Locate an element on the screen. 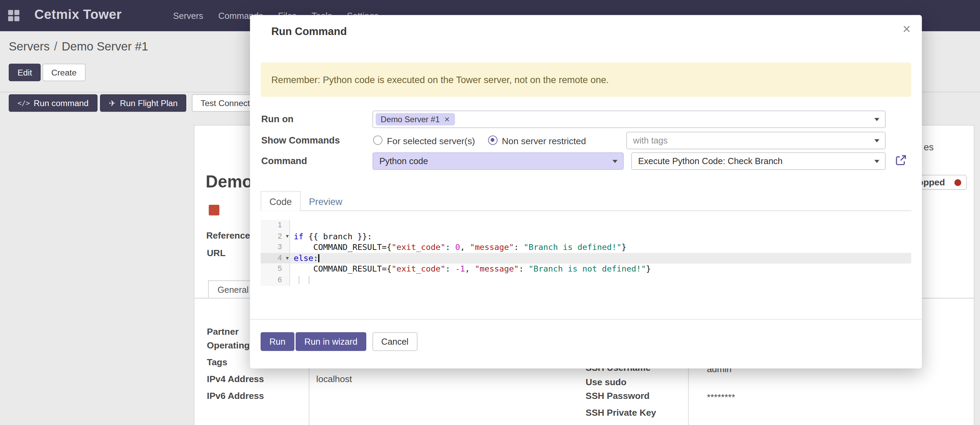  text-cursor is located at coordinates (319, 258).